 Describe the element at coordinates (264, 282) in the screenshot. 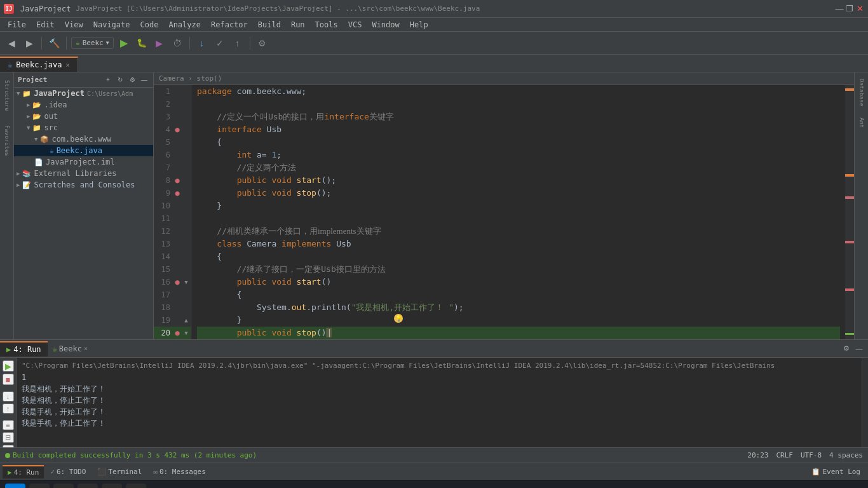

I see `code-text-16: public void start()` at that location.